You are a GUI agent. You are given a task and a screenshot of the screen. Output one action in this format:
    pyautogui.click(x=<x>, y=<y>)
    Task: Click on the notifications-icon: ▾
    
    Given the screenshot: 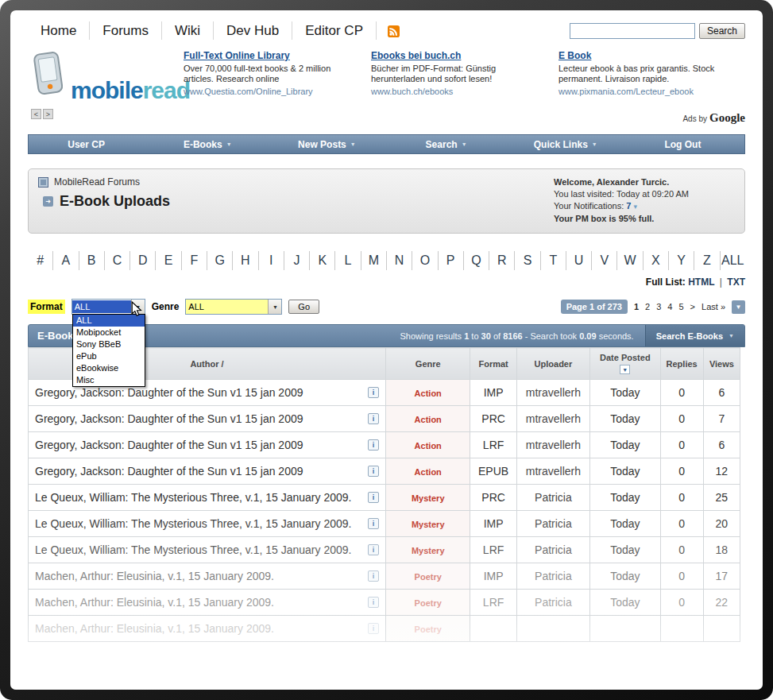 What is the action you would take?
    pyautogui.click(x=636, y=207)
    